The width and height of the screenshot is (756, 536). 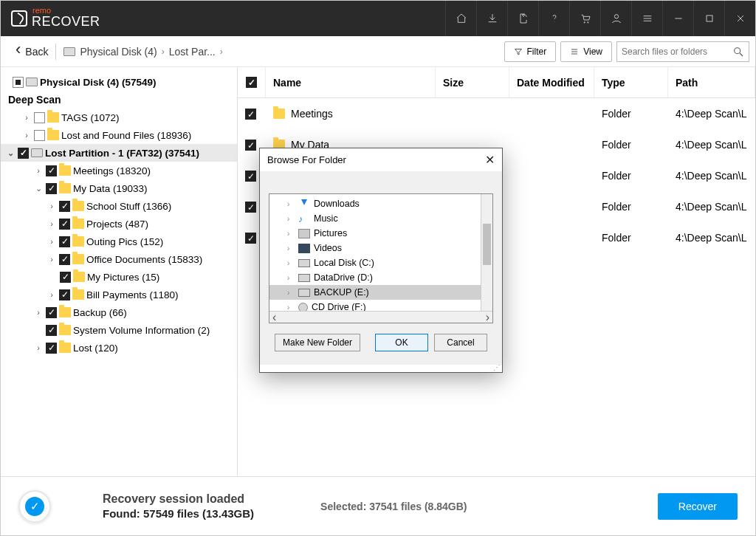 What do you see at coordinates (712, 83) in the screenshot?
I see `column-path: Path` at bounding box center [712, 83].